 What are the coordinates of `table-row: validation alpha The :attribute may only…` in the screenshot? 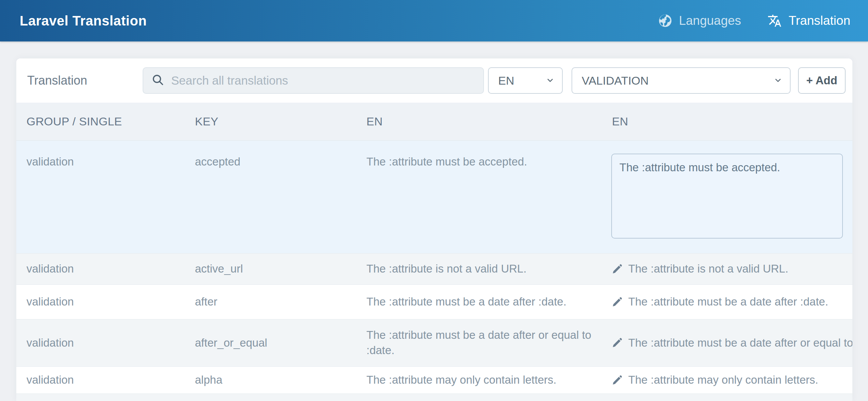 It's located at (434, 380).